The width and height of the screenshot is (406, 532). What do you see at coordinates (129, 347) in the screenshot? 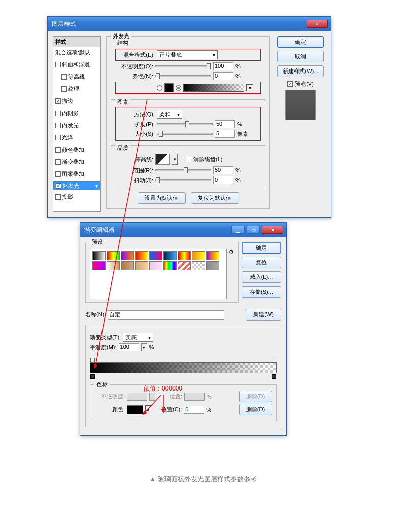
I see `smooth-input: 100` at bounding box center [129, 347].